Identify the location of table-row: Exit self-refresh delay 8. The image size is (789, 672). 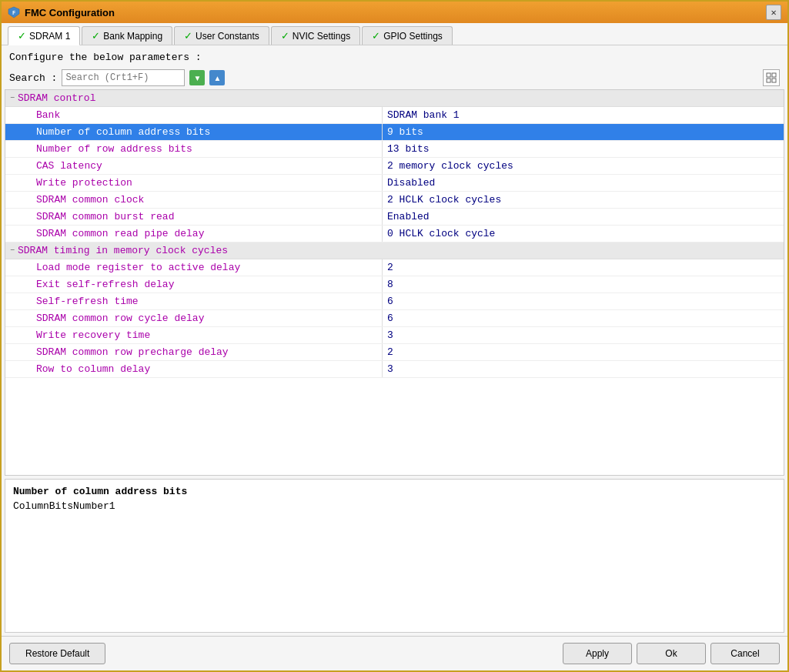
(394, 285).